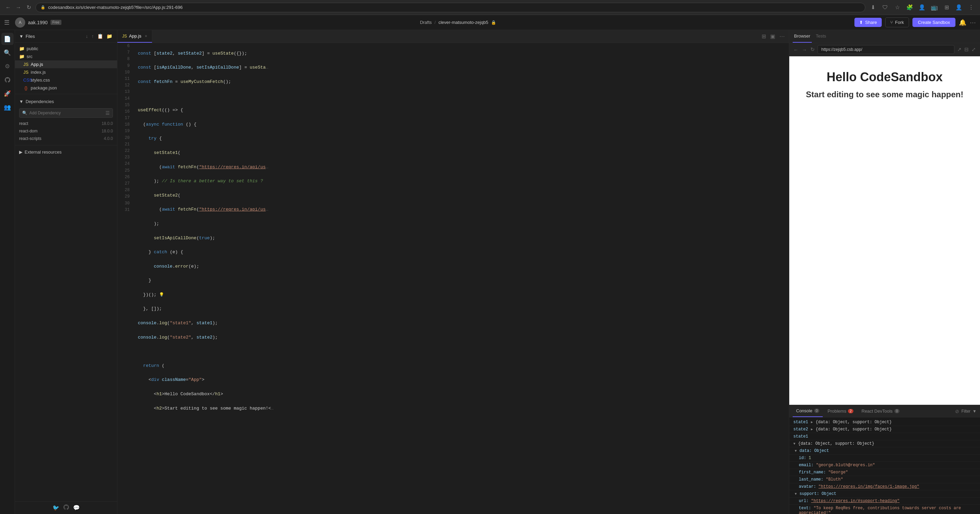 The image size is (980, 514). What do you see at coordinates (66, 124) in the screenshot?
I see `dep-react: react 18.0.0` at bounding box center [66, 124].